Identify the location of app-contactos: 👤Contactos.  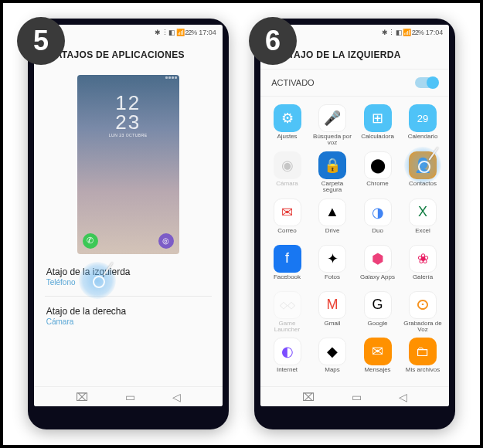
(423, 173).